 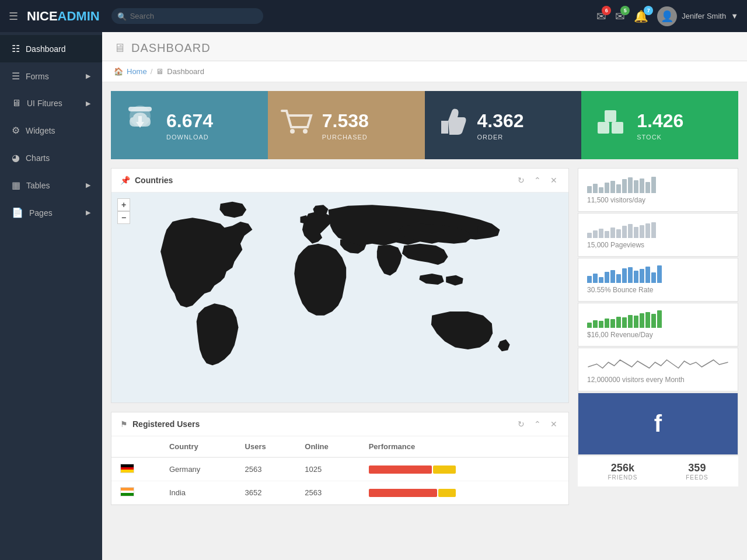 What do you see at coordinates (445, 470) in the screenshot?
I see `progress-yellow` at bounding box center [445, 470].